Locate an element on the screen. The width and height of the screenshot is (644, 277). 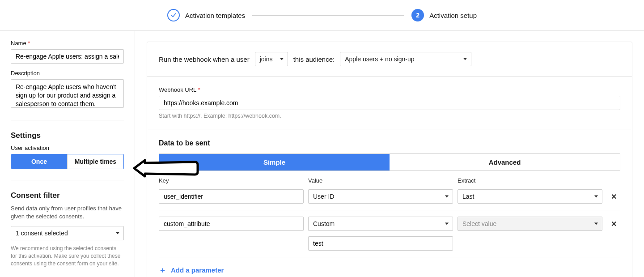
step-templates: Activation templates is located at coordinates (206, 15).